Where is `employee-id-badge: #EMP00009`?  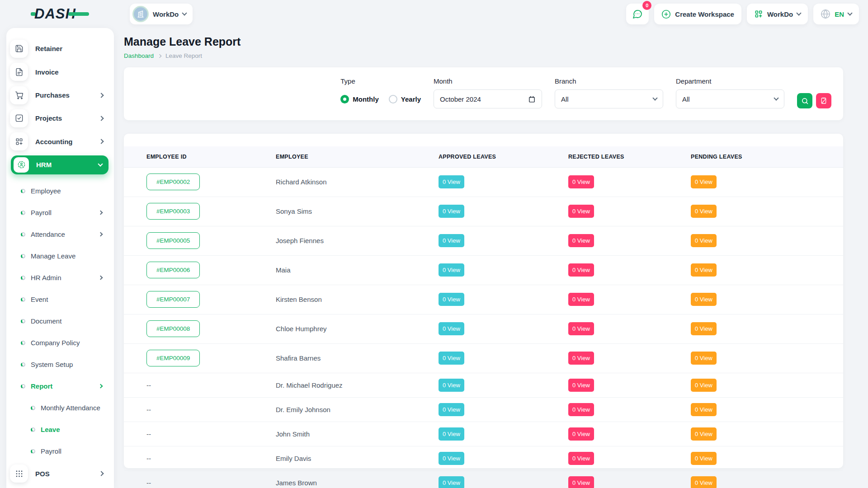 employee-id-badge: #EMP00009 is located at coordinates (173, 358).